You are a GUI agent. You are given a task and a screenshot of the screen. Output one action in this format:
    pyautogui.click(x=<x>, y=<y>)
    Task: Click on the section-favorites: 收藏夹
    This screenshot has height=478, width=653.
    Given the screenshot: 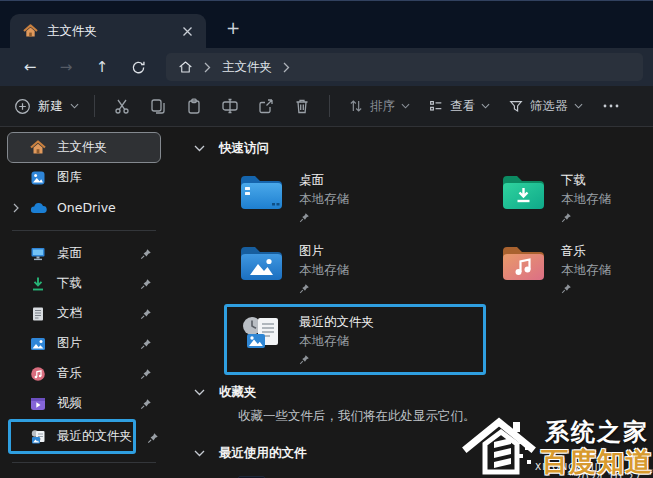 What is the action you would take?
    pyautogui.click(x=424, y=392)
    